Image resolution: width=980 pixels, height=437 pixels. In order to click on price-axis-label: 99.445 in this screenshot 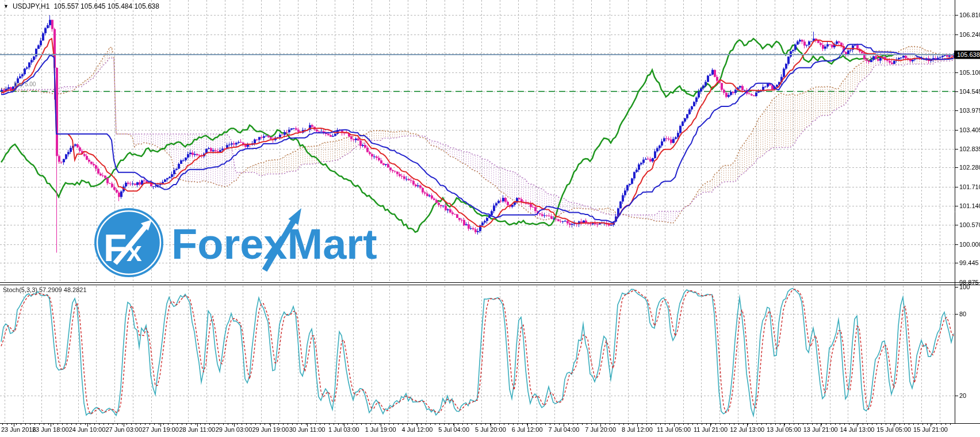, I will do `click(969, 263)`.